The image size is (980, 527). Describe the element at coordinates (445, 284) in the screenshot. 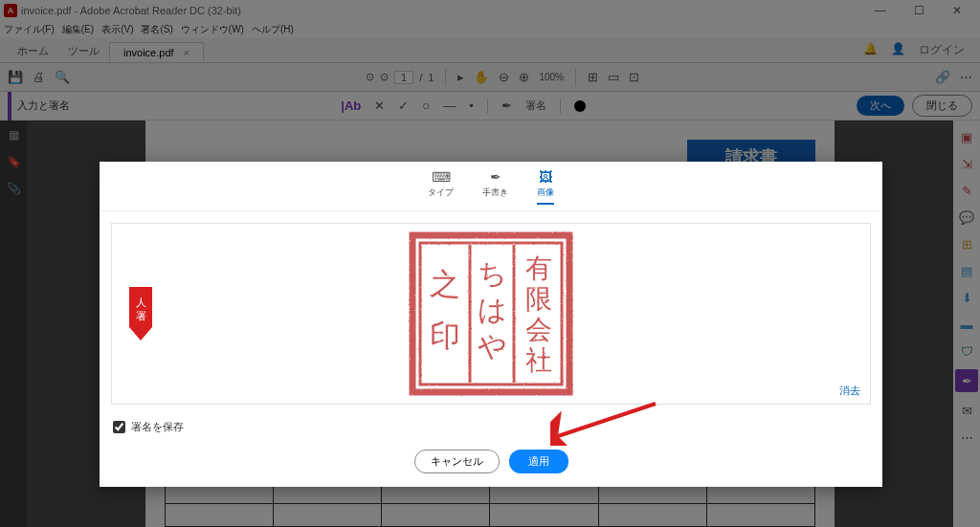

I see `svg-text: 之` at that location.